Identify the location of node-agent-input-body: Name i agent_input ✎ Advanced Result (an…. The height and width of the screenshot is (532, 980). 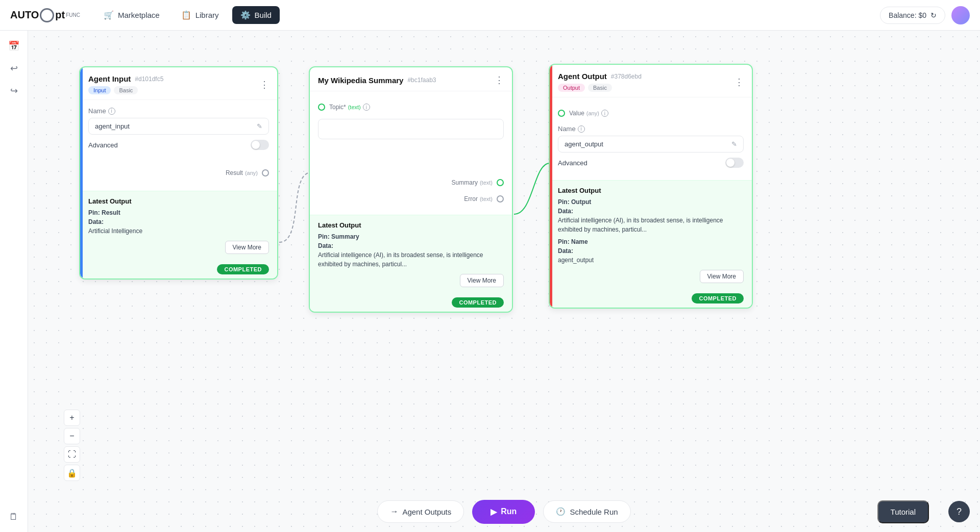
(179, 145).